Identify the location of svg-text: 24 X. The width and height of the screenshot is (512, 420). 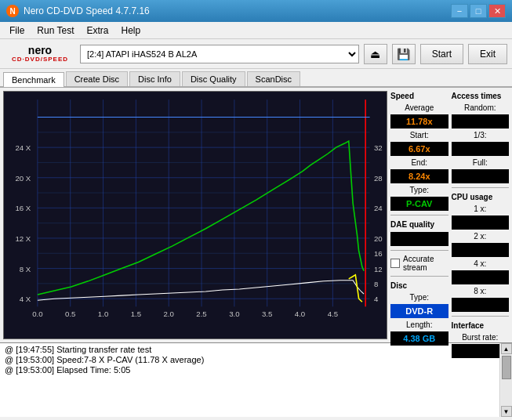
(24, 147).